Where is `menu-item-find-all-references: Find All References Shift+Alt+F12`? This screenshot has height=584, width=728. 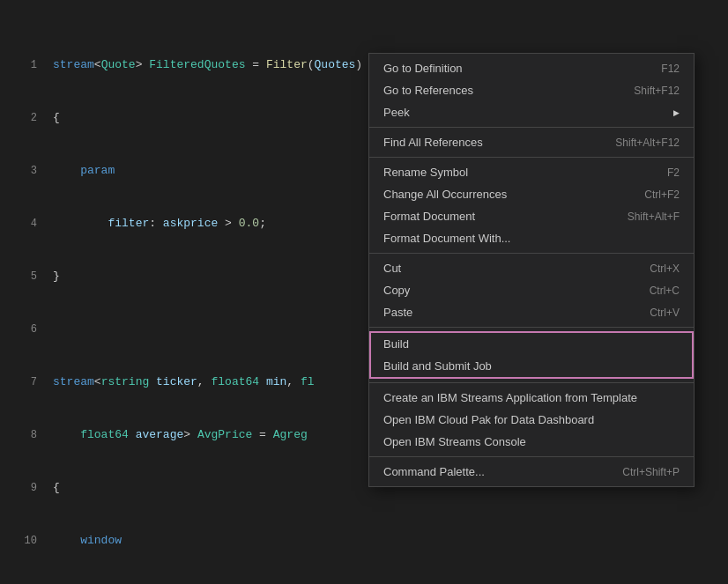
menu-item-find-all-references: Find All References Shift+Alt+F12 is located at coordinates (531, 143).